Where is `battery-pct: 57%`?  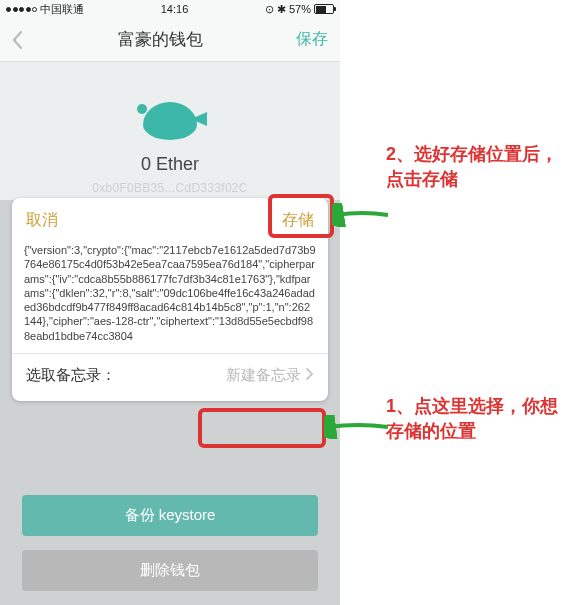 battery-pct: 57% is located at coordinates (300, 9).